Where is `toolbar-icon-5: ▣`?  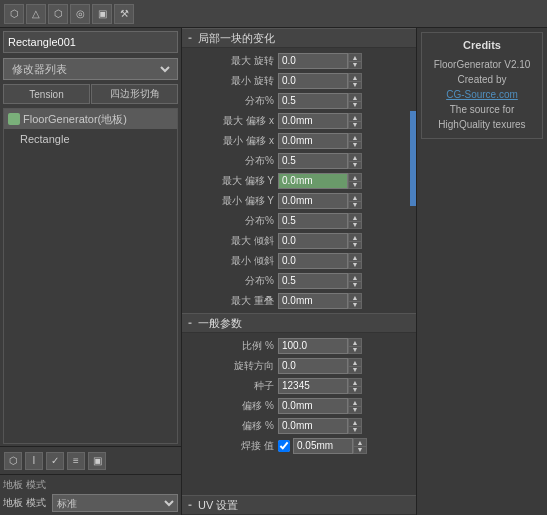
toolbar-icon-5: ▣ is located at coordinates (102, 14).